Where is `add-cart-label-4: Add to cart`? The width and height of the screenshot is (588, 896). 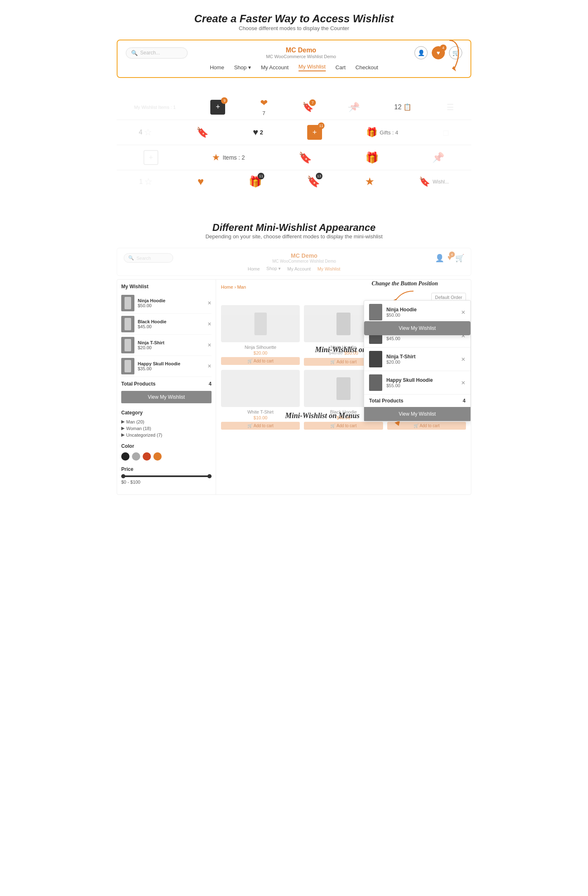
add-cart-label-4: Add to cart is located at coordinates (263, 426).